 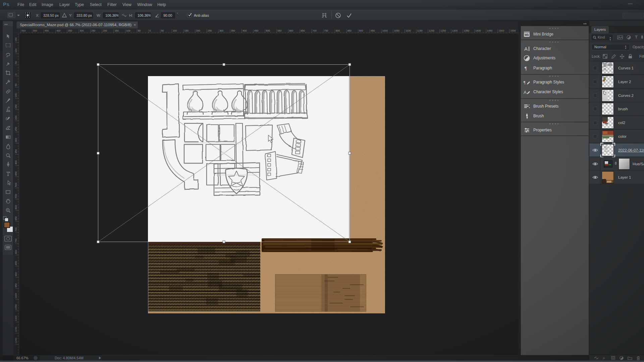 What do you see at coordinates (443, 31) in the screenshot?
I see `svg-text: 1250` at bounding box center [443, 31].